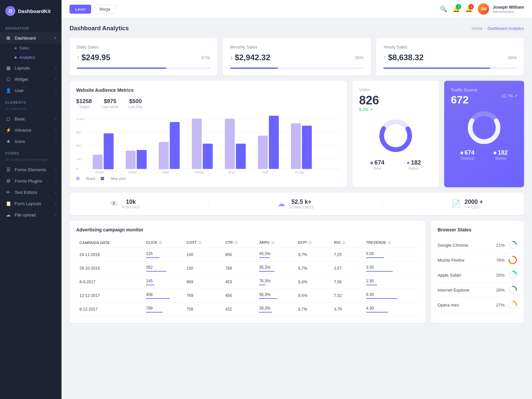 The height and width of the screenshot is (399, 532). What do you see at coordinates (31, 181) in the screenshot?
I see `sidebar-item-forms-plugins: ⚙ Forms Plugins ›` at bounding box center [31, 181].